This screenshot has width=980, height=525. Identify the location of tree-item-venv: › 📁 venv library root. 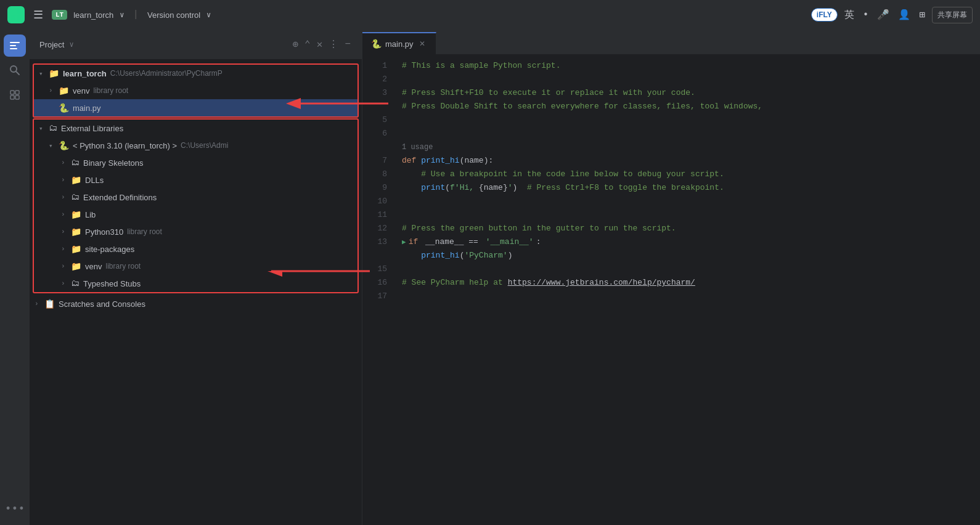
(196, 91).